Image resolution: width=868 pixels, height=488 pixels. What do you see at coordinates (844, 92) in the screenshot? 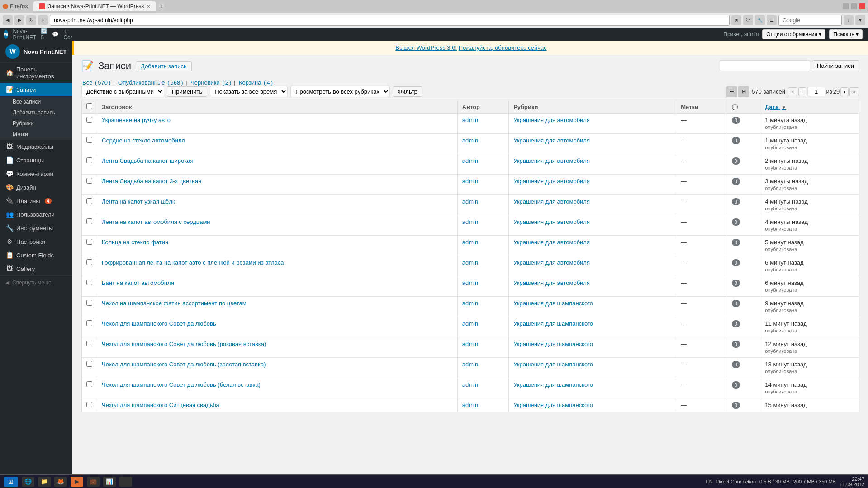
I see `next-page-btn: ›` at bounding box center [844, 92].